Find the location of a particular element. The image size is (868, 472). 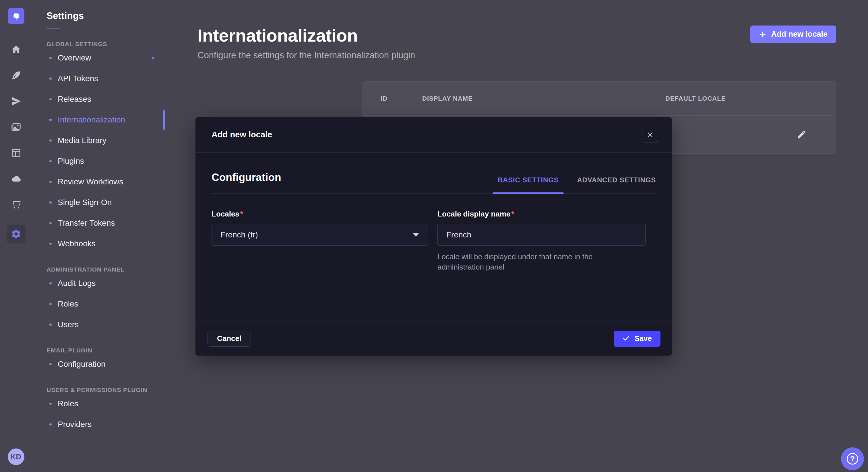

section-global-settings: GLOBAL SETTINGS Overview API Tokens Rele… is located at coordinates (102, 147).